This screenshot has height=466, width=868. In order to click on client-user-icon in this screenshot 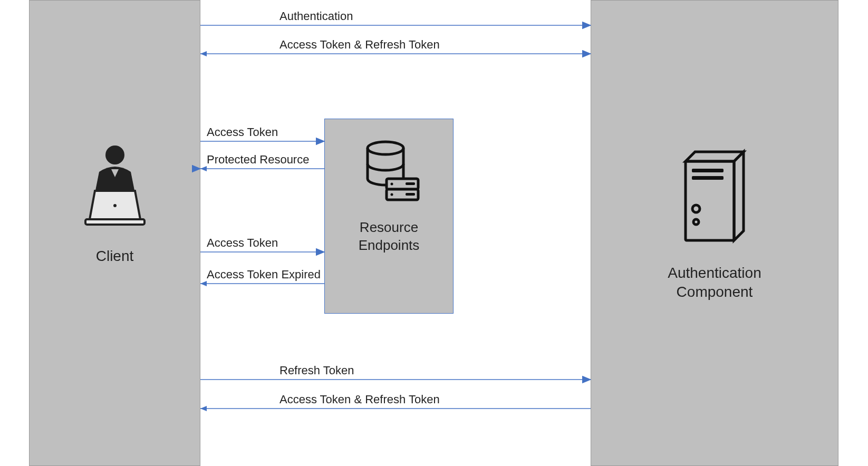, I will do `click(115, 186)`.